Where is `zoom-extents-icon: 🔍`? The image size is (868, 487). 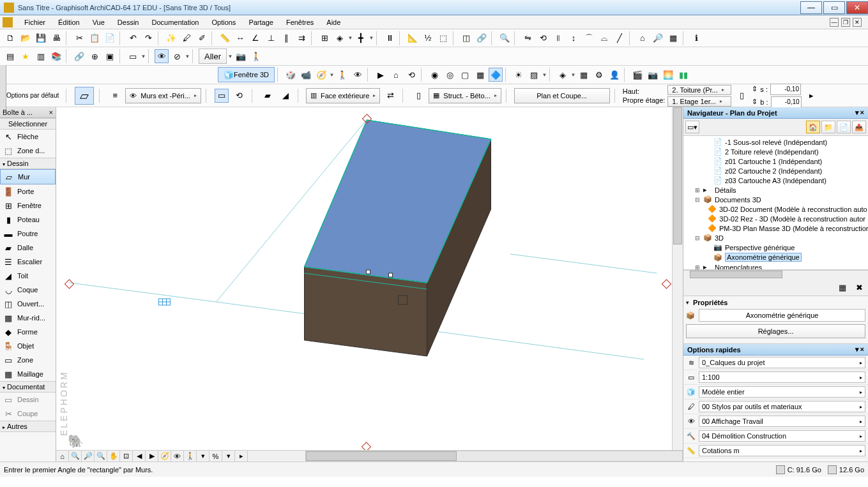
zoom-extents-icon: 🔍 is located at coordinates (505, 38).